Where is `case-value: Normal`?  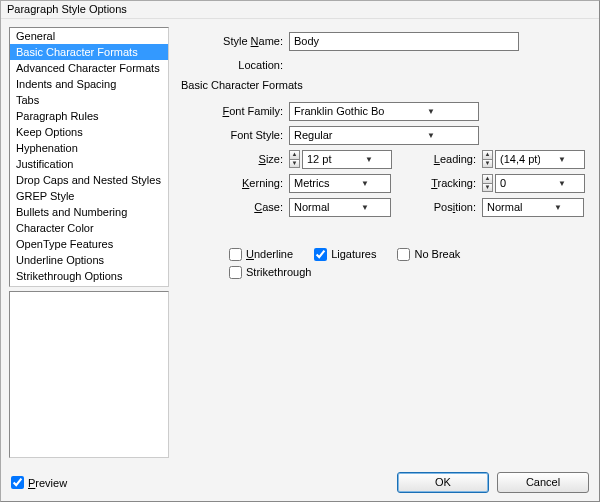
case-value: Normal is located at coordinates (315, 207).